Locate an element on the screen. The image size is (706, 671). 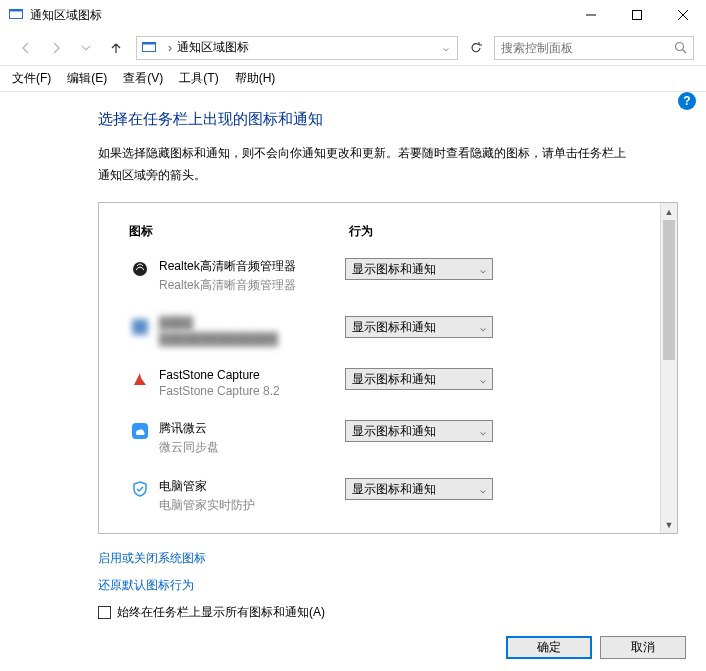
forward-button is located at coordinates (56, 48).